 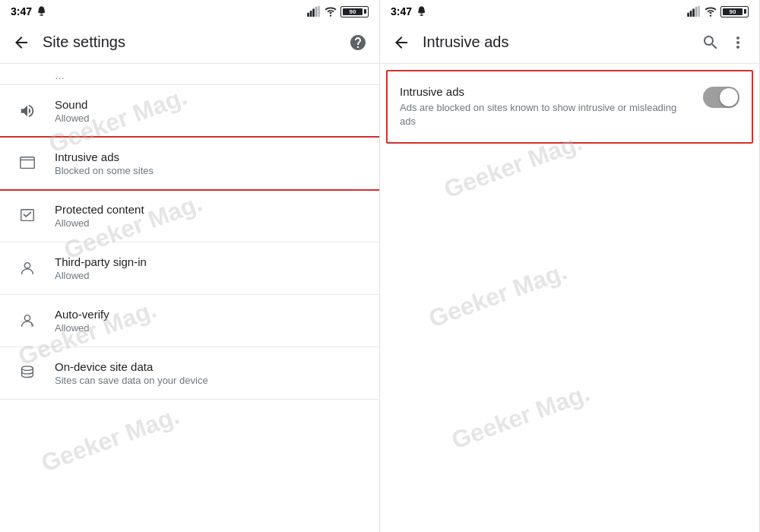 What do you see at coordinates (570, 43) in the screenshot?
I see `app-bar-right: Intrusive ads` at bounding box center [570, 43].